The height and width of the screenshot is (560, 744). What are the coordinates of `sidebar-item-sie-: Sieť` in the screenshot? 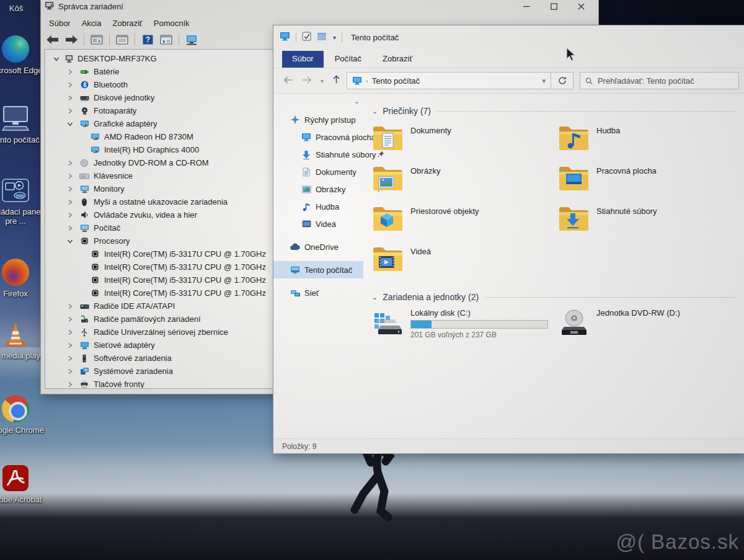 It's located at (319, 293).